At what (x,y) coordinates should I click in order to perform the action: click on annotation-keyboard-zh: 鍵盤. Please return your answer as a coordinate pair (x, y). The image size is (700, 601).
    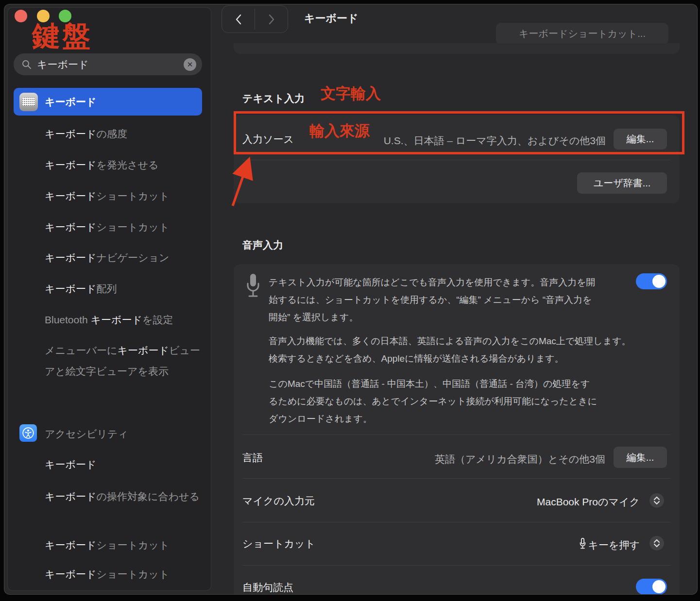
    Looking at the image, I should click on (62, 36).